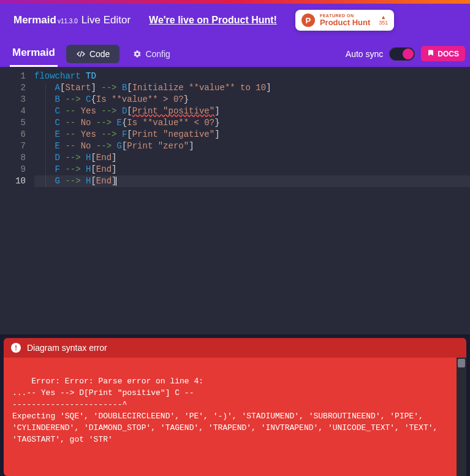  I want to click on brand: Mermaidv11.3.0 Live Editor, so click(72, 20).